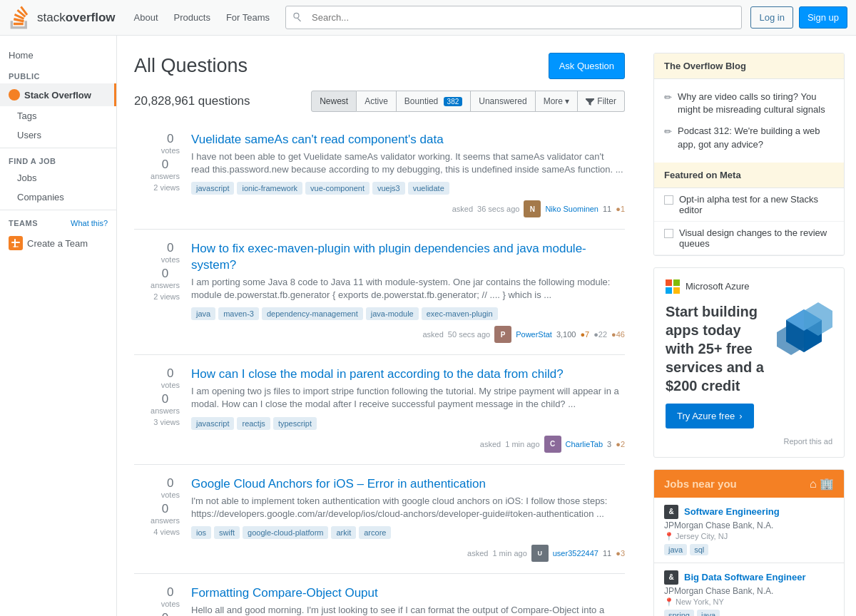 This screenshot has height=616, width=856. I want to click on question-meta: asked 50 secs ago P PowerStat 3,100 ●7 ●…, so click(408, 334).